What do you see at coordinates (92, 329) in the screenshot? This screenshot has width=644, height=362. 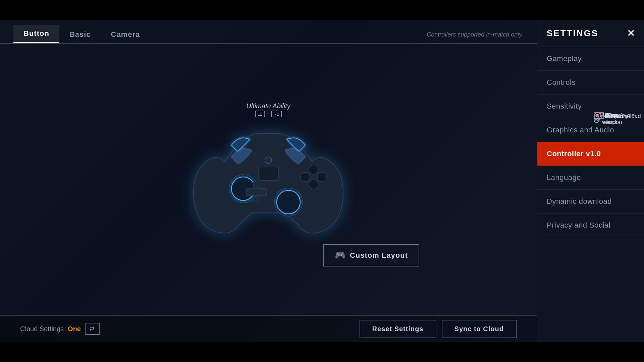 I see `sync-arrows-icon: ⇄` at bounding box center [92, 329].